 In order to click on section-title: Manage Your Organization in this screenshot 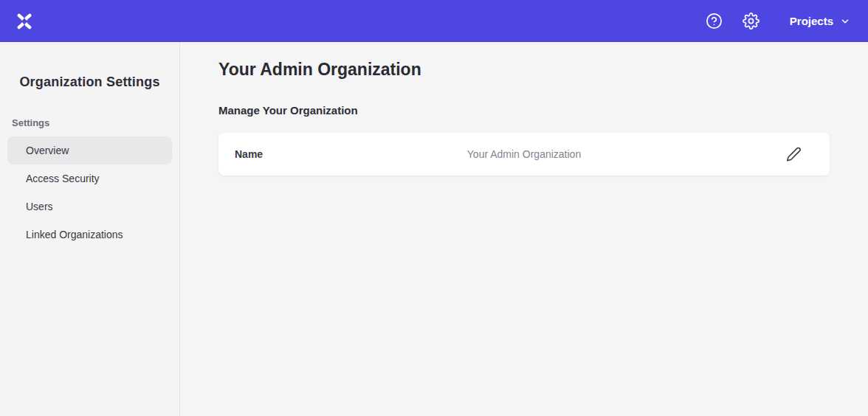, I will do `click(543, 111)`.